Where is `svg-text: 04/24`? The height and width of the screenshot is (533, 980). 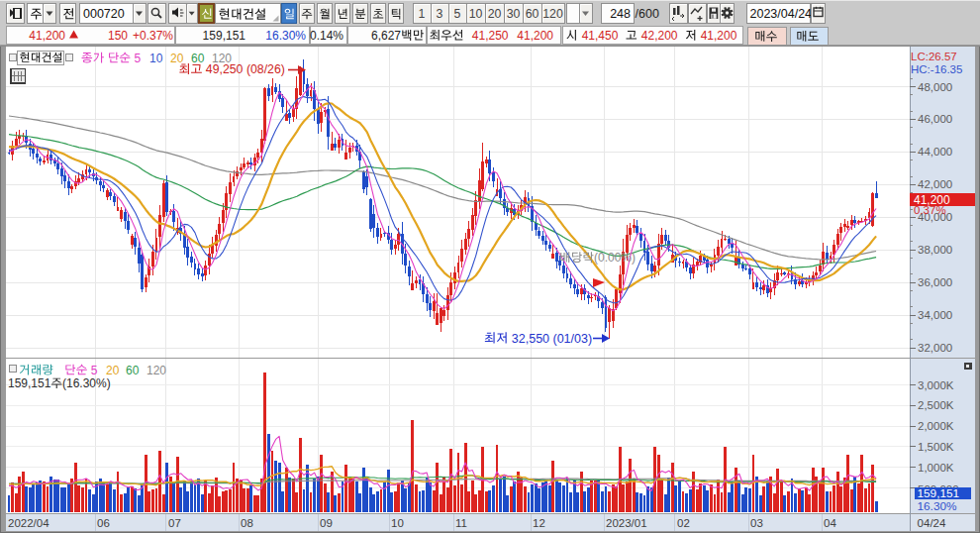 svg-text: 04/24 is located at coordinates (932, 523).